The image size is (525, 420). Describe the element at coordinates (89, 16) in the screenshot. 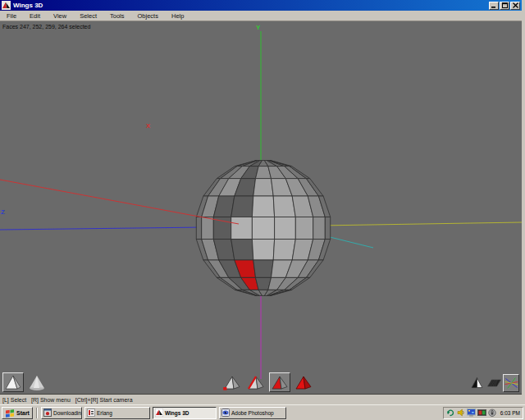

I see `menu-item-select: Select` at that location.